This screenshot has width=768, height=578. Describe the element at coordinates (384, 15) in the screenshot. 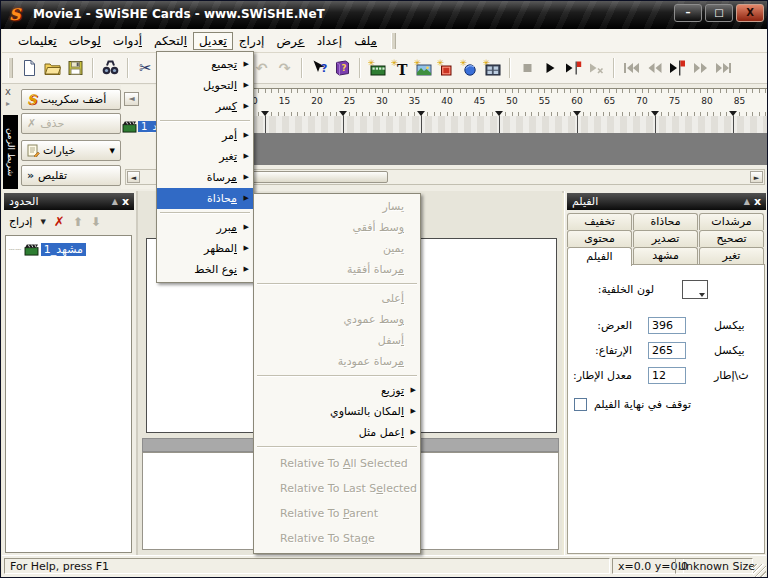

I see `title-bar: S Movie1 - SWiSHE Cards - www.SWiSHE.NeT…` at that location.